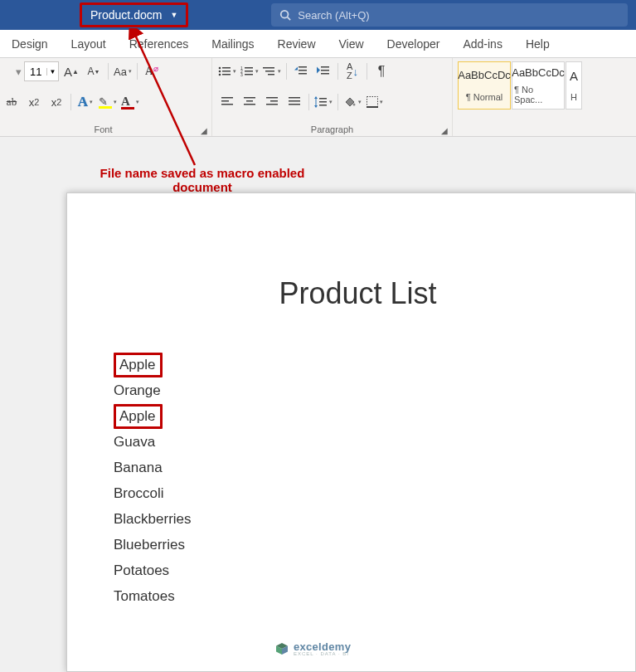 This screenshot has width=636, height=672. I want to click on borders-button: ▾, so click(375, 102).